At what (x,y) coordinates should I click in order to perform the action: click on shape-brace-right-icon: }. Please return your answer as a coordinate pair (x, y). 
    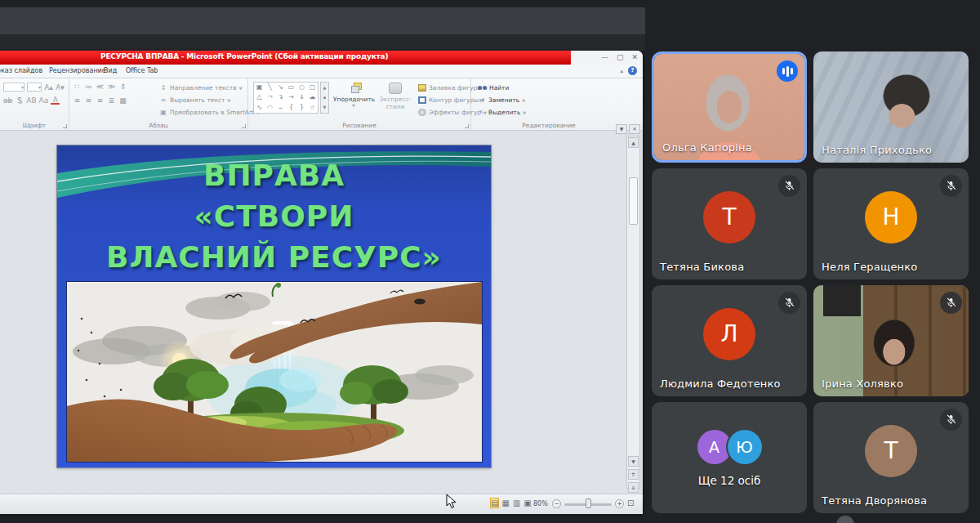
    Looking at the image, I should click on (302, 108).